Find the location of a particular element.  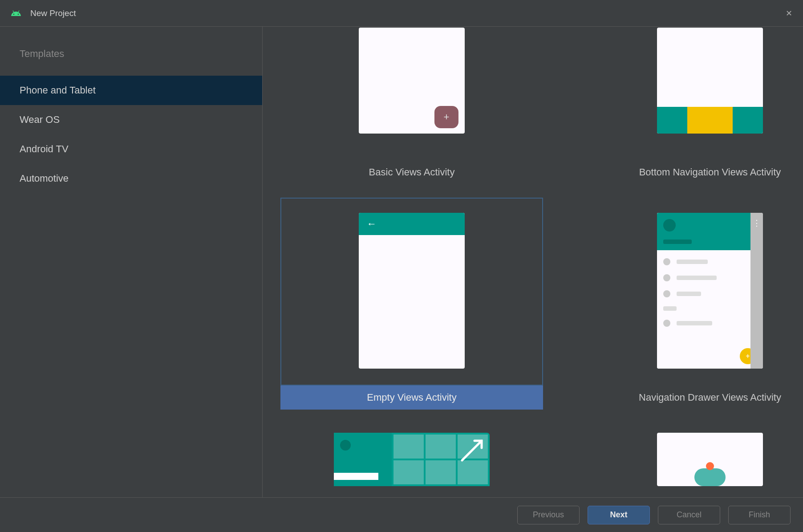

phone-mock: + ⋮ is located at coordinates (710, 291).